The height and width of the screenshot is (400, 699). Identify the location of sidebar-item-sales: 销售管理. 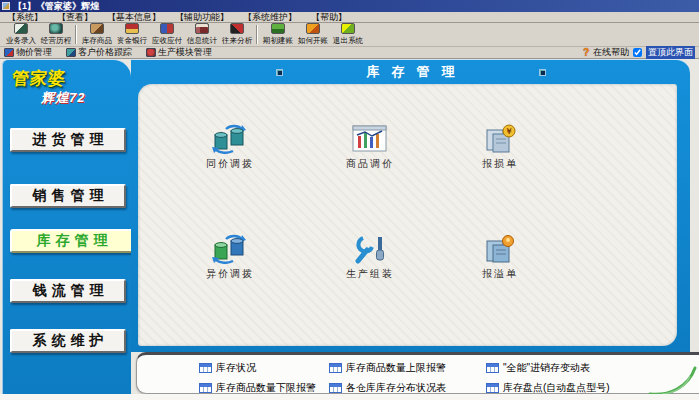
(68, 196).